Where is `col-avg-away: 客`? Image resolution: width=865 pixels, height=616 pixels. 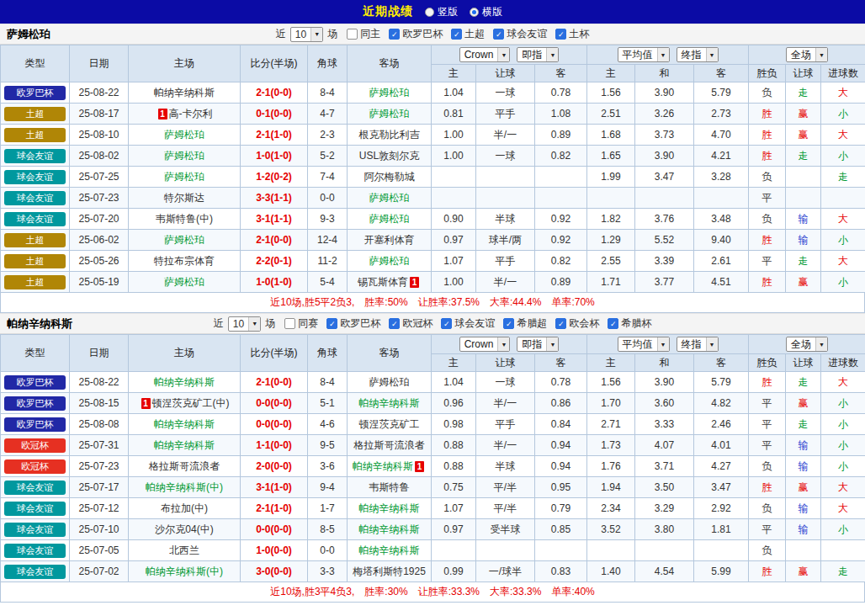 col-avg-away: 客 is located at coordinates (722, 74).